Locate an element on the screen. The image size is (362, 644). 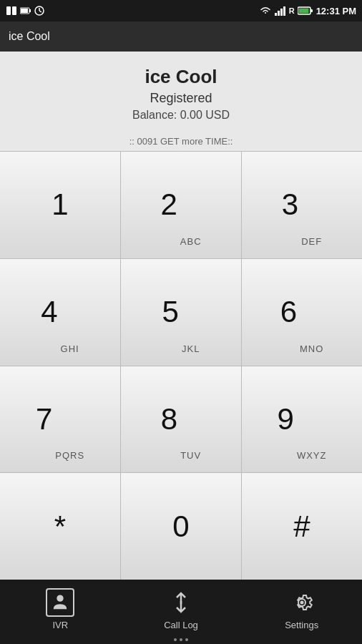
key-4-letters: GHI is located at coordinates (70, 351).